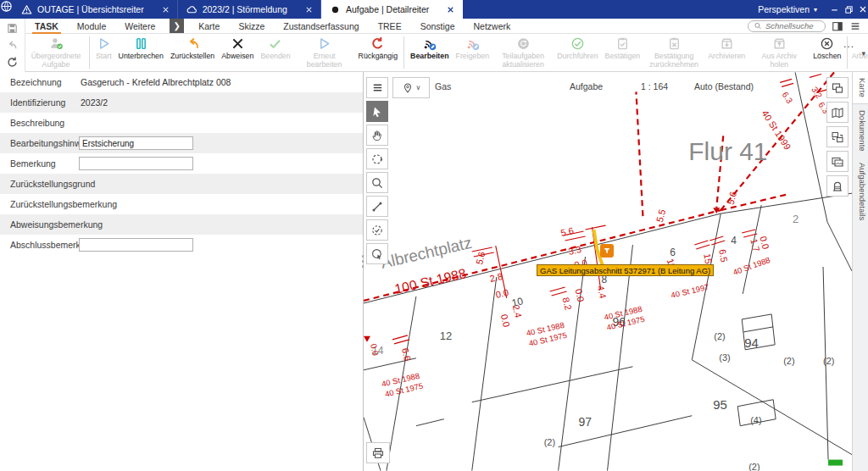 The width and height of the screenshot is (868, 471). Describe the element at coordinates (426, 252) in the screenshot. I see `map-label-gray: Albrechtplatz` at that location.